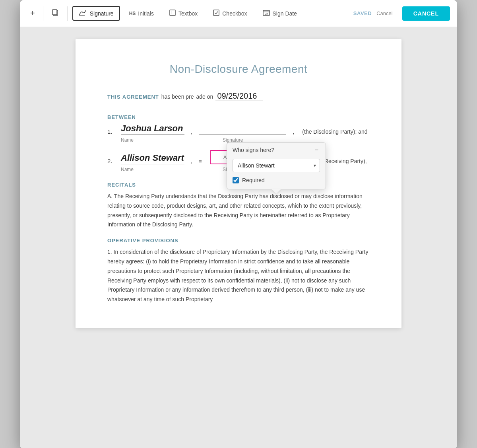  I want to click on svg-text: 24, so click(267, 14).